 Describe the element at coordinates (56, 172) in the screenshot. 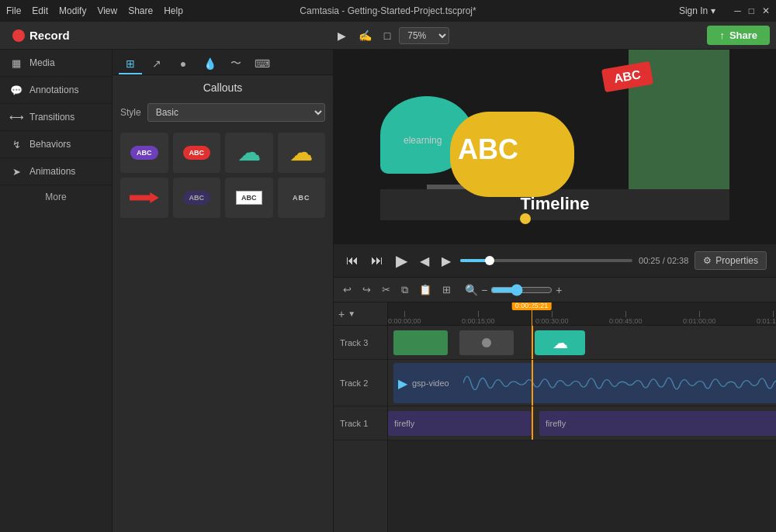

I see `sidebar-item-animations: ➤ Animations` at that location.